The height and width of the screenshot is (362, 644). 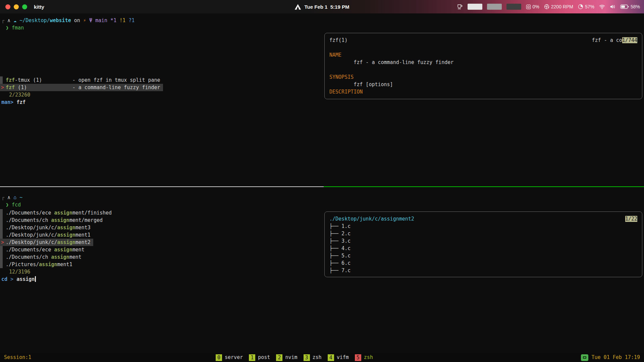 I want to click on fzf-result-text: ment1, so click(x=65, y=264).